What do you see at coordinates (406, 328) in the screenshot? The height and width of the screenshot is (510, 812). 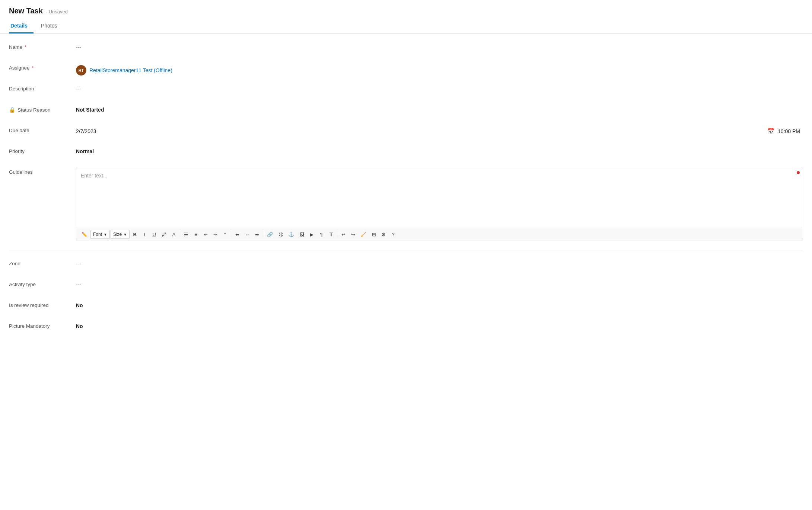 I see `picture-mandatory-row: Picture Mandatory No` at bounding box center [406, 328].